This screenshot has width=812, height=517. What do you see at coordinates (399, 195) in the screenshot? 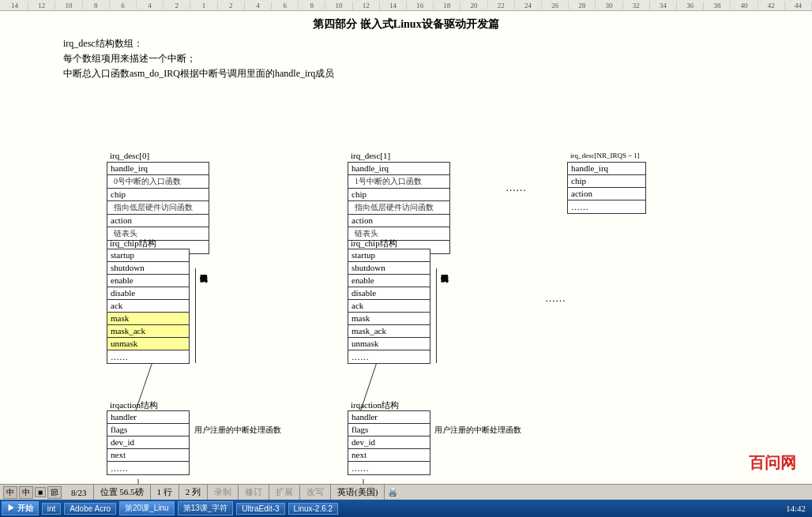
I see `irq-desc-1-chip: chip` at bounding box center [399, 195].